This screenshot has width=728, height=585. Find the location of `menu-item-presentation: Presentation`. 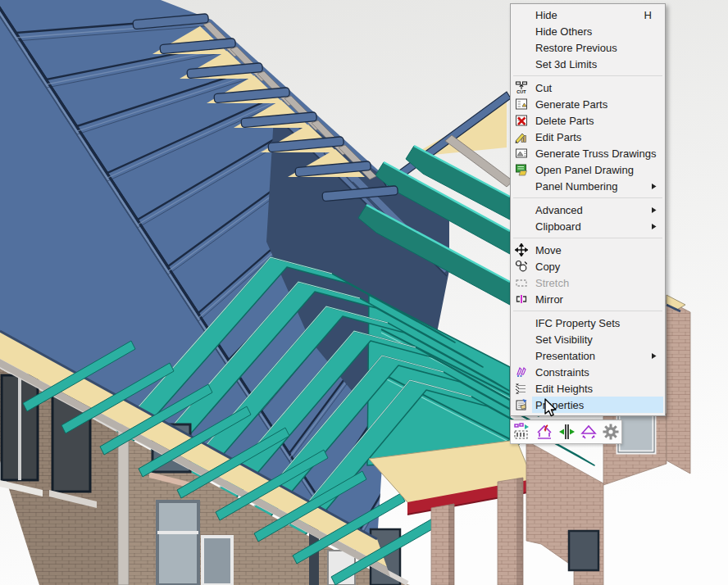

menu-item-presentation: Presentation is located at coordinates (588, 356).